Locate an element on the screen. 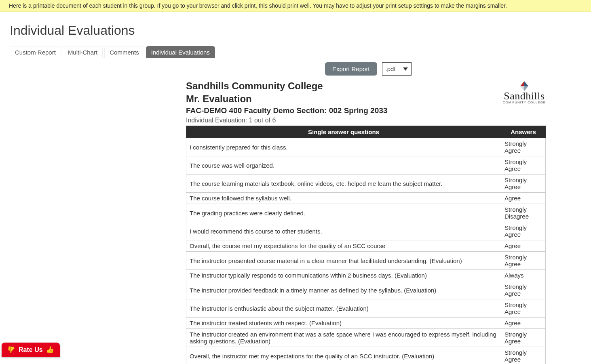  question-cell: I consistently prepared for this class. is located at coordinates (344, 147).